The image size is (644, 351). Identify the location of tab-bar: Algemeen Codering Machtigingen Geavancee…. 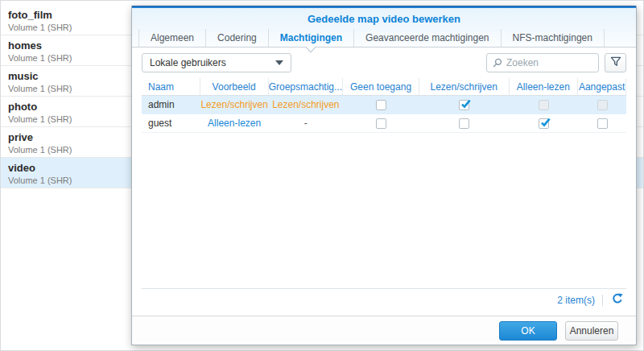
(384, 39).